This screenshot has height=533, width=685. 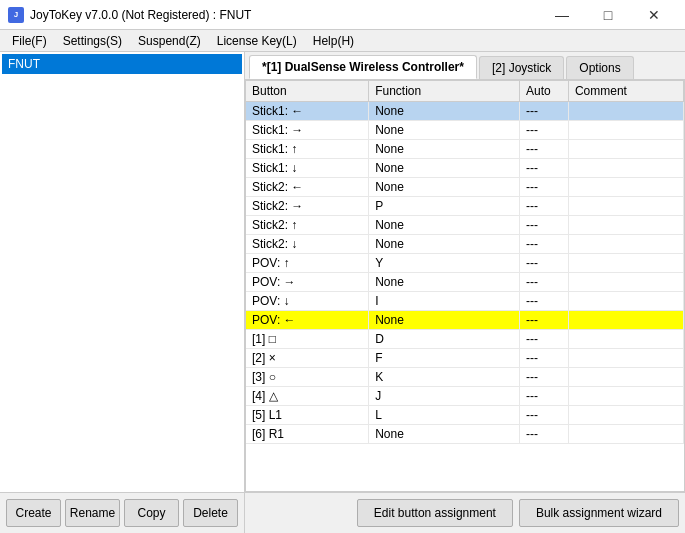 I want to click on title-controls: — □ ✕, so click(x=608, y=15).